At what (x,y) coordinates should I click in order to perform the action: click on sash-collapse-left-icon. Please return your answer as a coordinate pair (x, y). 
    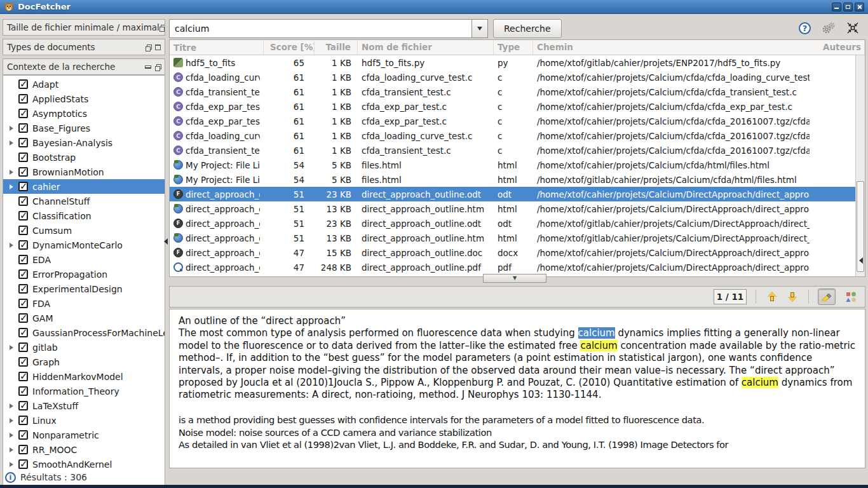
    Looking at the image, I should click on (166, 241).